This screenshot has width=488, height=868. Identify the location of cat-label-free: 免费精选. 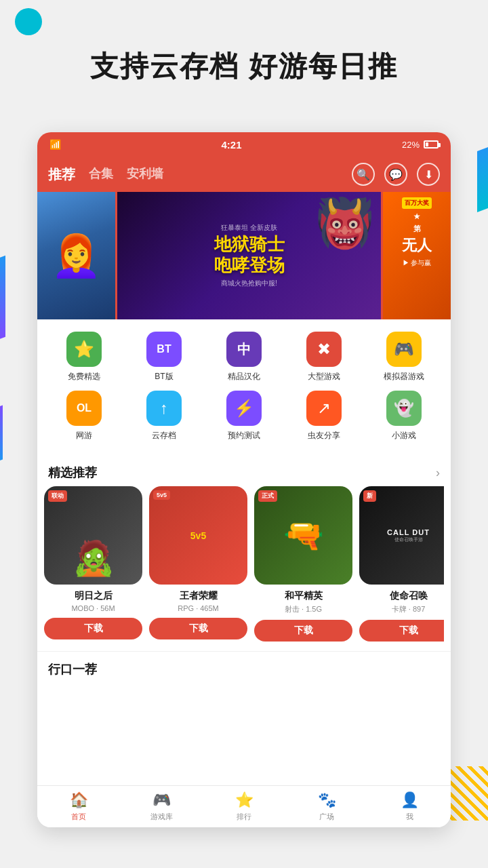
(84, 377).